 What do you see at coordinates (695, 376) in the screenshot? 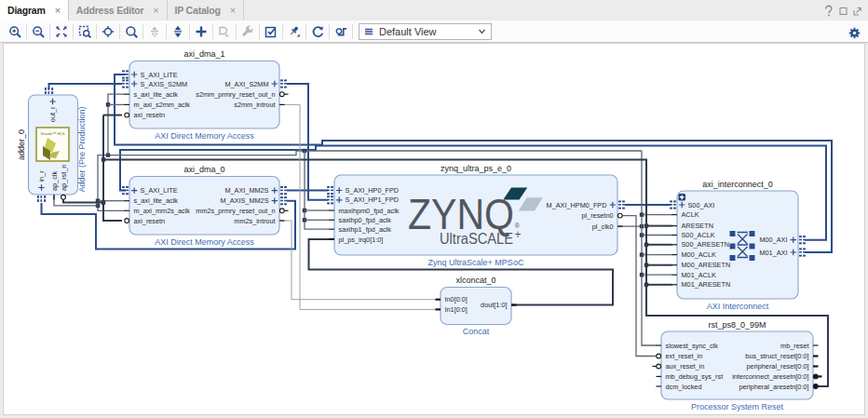
I see `port-label: mb_debug_sys_rst` at bounding box center [695, 376].